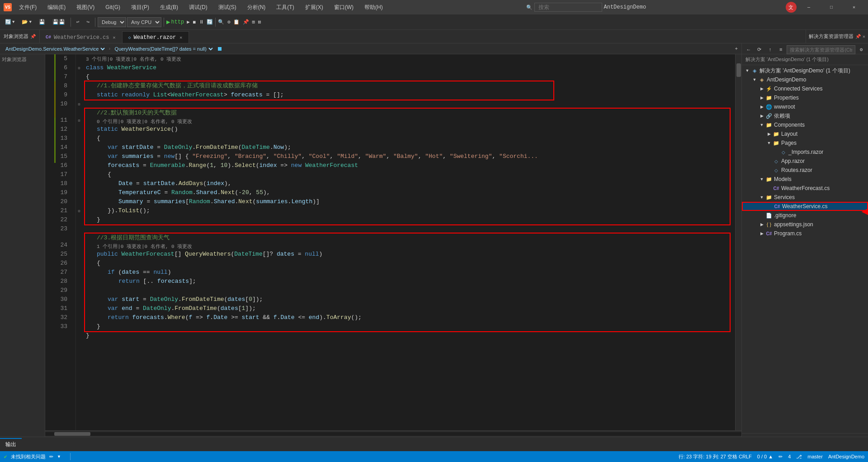  Describe the element at coordinates (344, 7) in the screenshot. I see `menu-window: 窗口(W)` at that location.